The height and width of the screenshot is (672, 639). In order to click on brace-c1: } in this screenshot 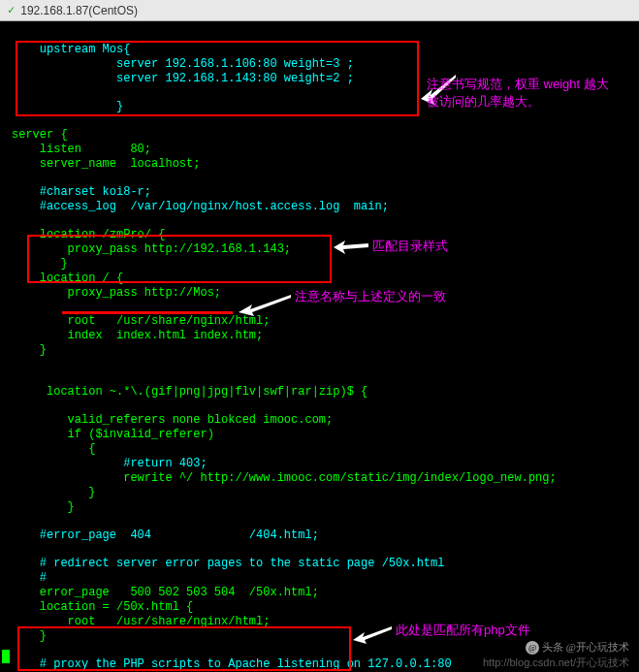, I will do `click(320, 493)`.